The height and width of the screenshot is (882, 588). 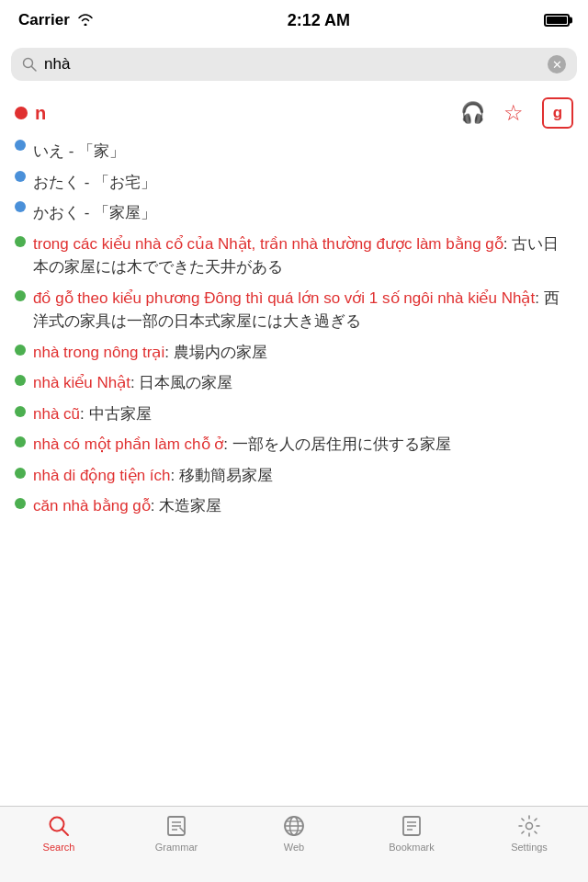 What do you see at coordinates (294, 20) in the screenshot?
I see `status-bar: Carrier 2:12 AM` at bounding box center [294, 20].